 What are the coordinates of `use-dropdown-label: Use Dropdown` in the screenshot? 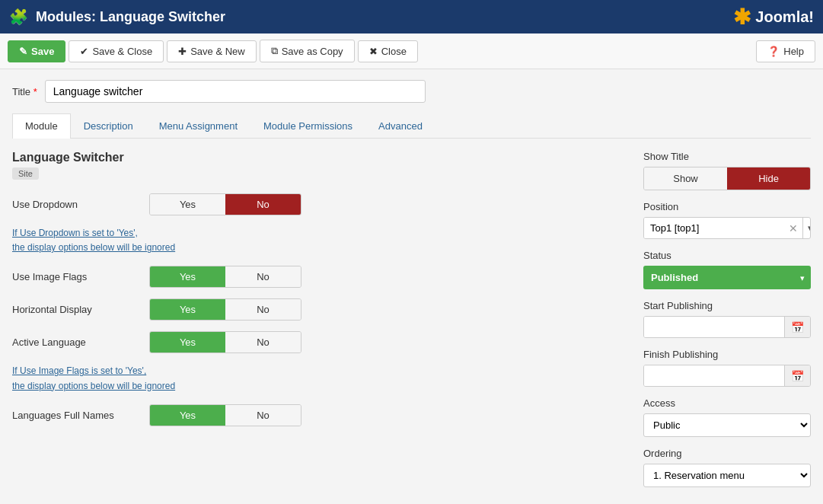 It's located at (81, 204).